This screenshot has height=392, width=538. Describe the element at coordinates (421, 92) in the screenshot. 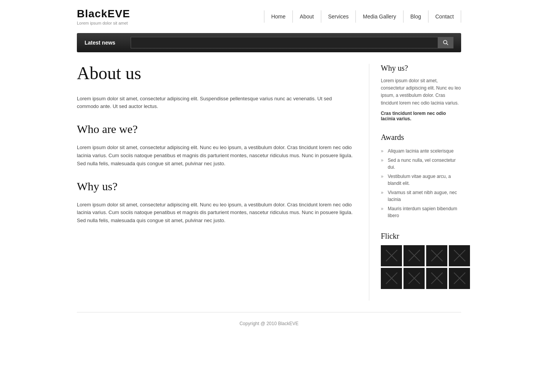

I see `why-us-text: Lorem ipsum dolor sit amet, consectetur …` at that location.